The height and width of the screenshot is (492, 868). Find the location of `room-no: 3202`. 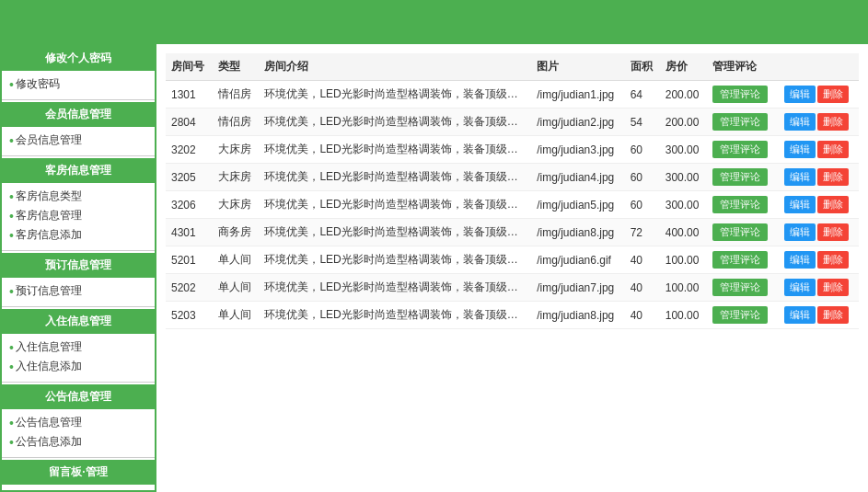

room-no: 3202 is located at coordinates (190, 150).